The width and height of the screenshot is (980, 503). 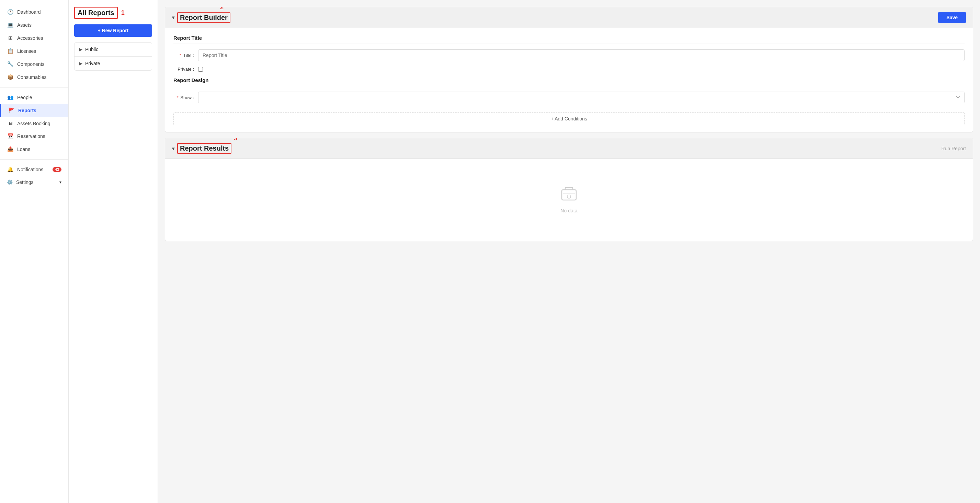 What do you see at coordinates (569, 200) in the screenshot?
I see `report-results-body: No data` at bounding box center [569, 200].